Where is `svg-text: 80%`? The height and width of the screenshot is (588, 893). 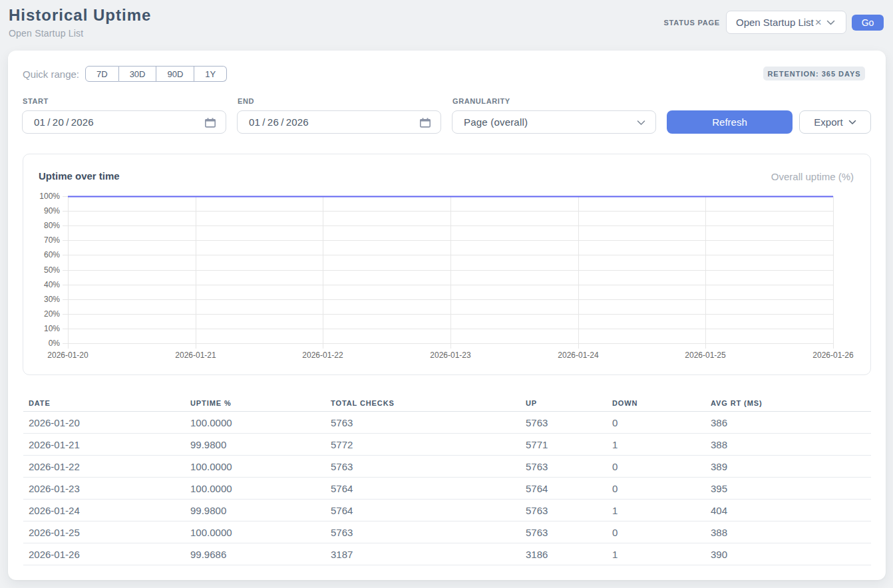
svg-text: 80% is located at coordinates (52, 225).